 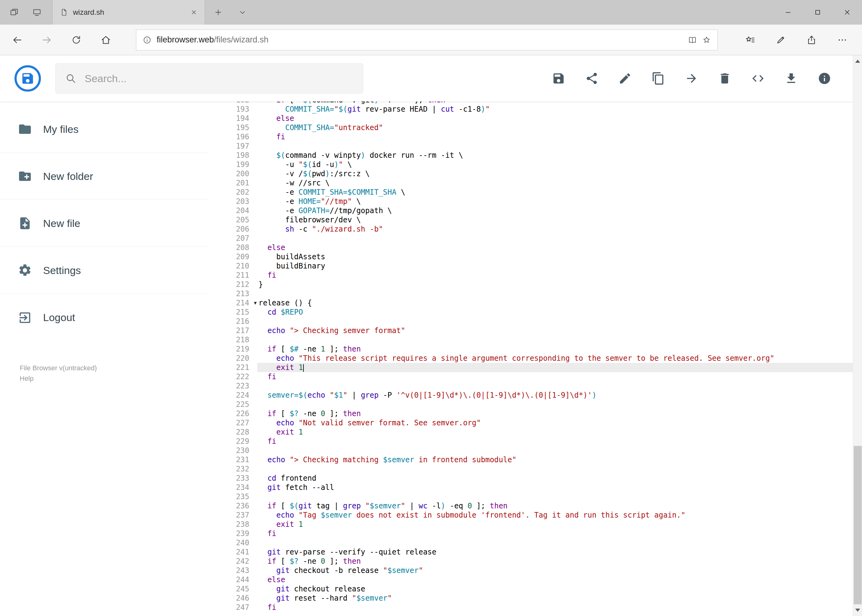 What do you see at coordinates (531, 442) in the screenshot?
I see `code-line: 229 fi` at bounding box center [531, 442].